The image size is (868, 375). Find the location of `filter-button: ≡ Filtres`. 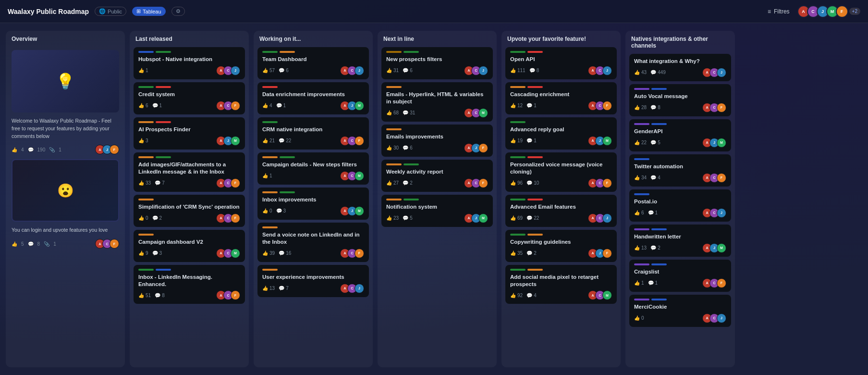

filter-button: ≡ Filtres is located at coordinates (779, 12).